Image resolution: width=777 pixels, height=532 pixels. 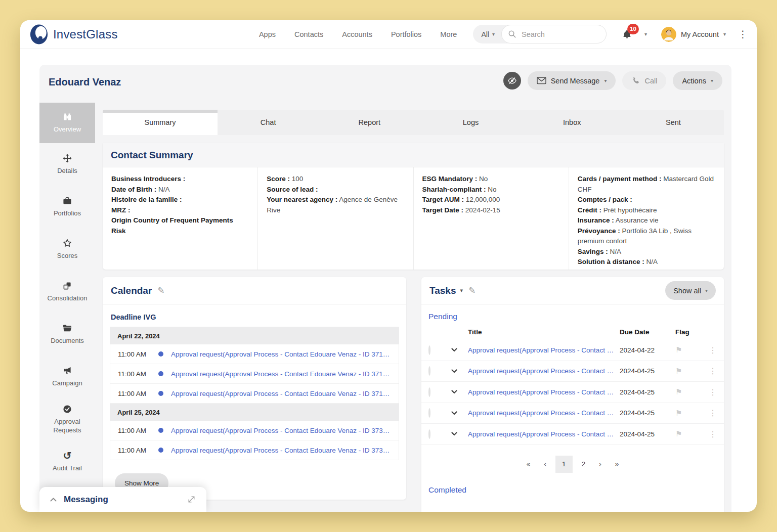 What do you see at coordinates (617, 464) in the screenshot?
I see `pagination-last: »` at bounding box center [617, 464].